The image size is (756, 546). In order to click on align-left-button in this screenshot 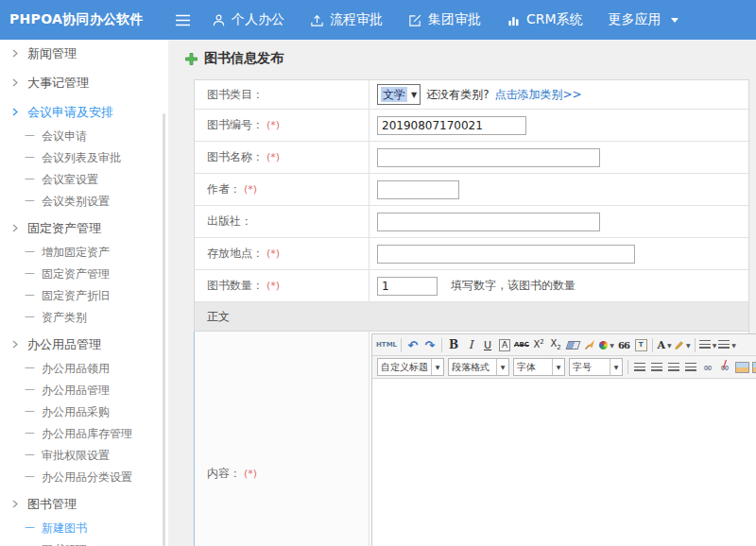, I will do `click(640, 367)`.